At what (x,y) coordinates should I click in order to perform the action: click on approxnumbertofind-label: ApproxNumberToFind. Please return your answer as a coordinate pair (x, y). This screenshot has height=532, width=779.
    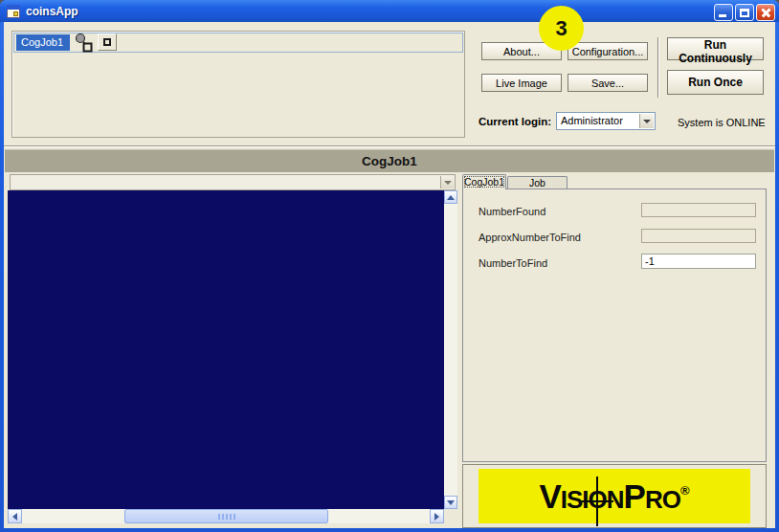
    Looking at the image, I should click on (530, 237).